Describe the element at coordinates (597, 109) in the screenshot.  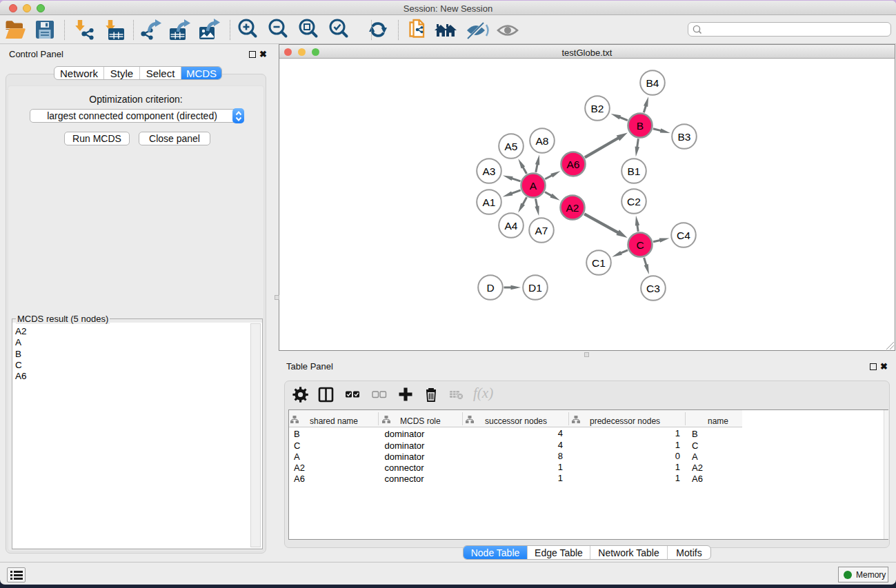
I see `svg-text: B2` at that location.